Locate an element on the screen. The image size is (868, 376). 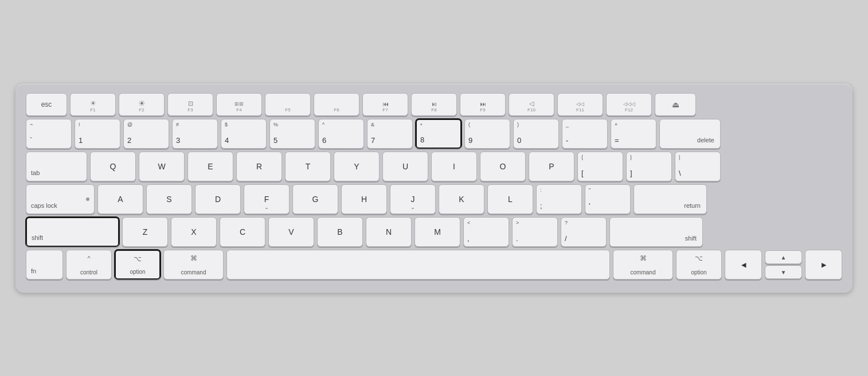
key-option-left: ⌥ option is located at coordinates (138, 265).